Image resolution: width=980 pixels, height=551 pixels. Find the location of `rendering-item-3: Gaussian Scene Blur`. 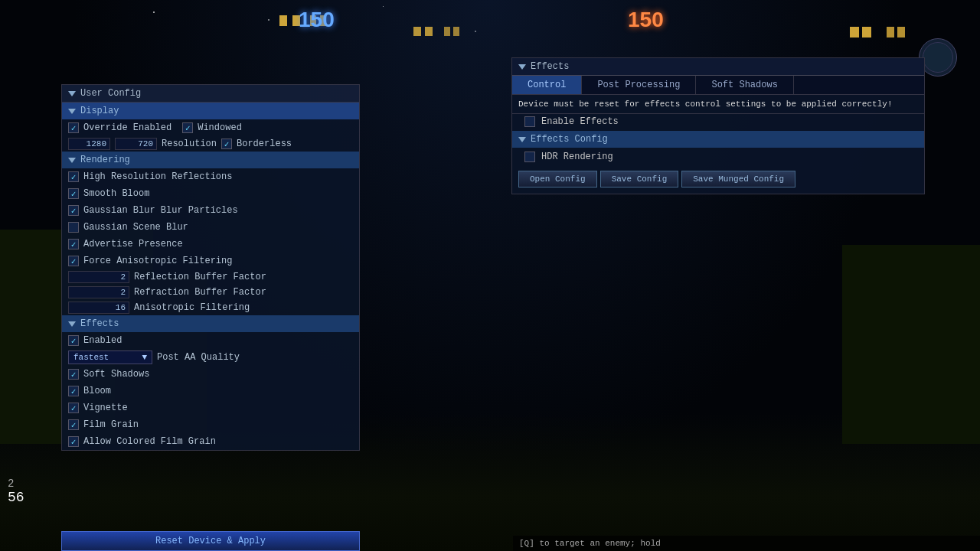

rendering-item-3: Gaussian Scene Blur is located at coordinates (211, 227).